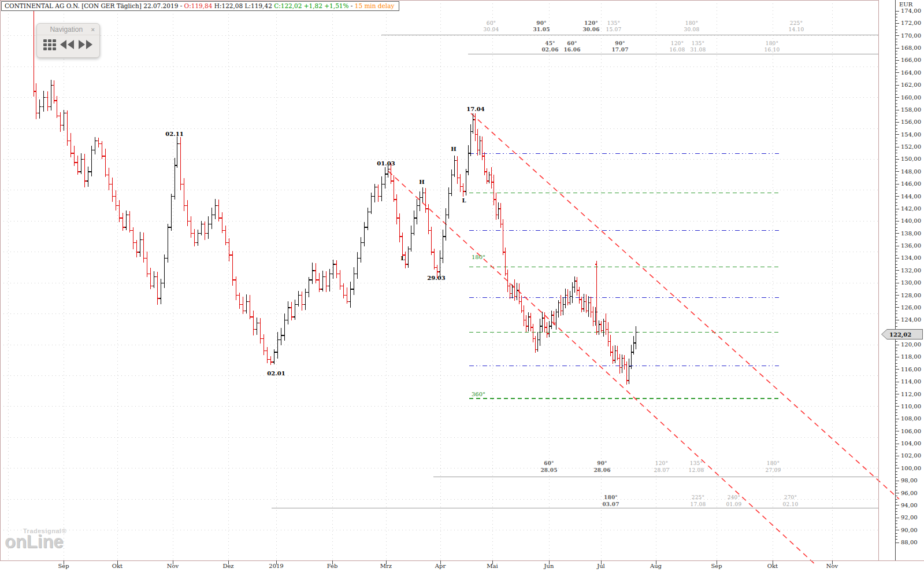 This screenshot has width=924, height=572. I want to click on title-high-low: H:122,08 L:119,42, so click(243, 6).